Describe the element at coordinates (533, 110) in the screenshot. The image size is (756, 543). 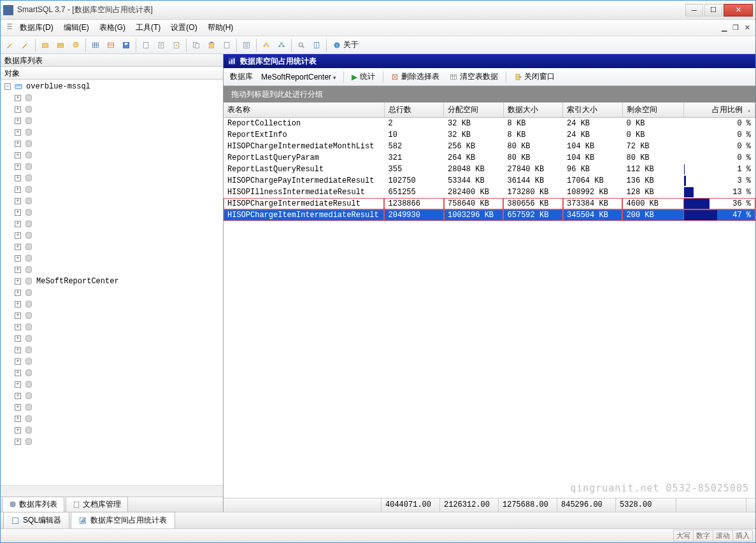
I see `column-header: 数据大小` at that location.